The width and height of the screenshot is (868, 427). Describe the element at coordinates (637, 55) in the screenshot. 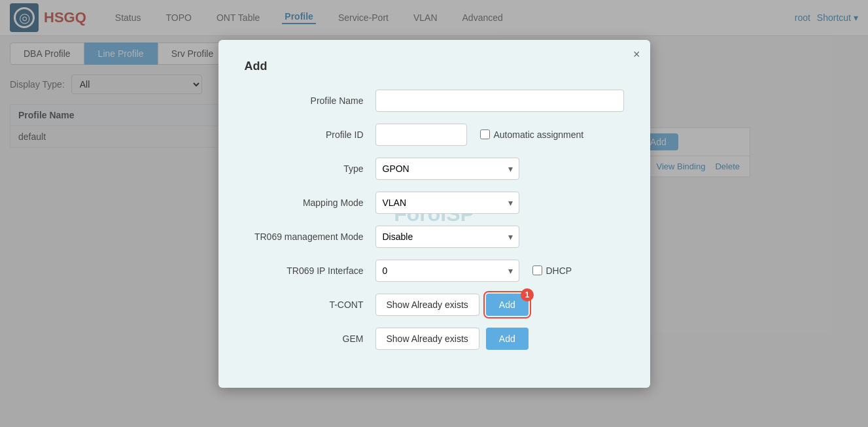

I see `modal-close-button: ×` at that location.